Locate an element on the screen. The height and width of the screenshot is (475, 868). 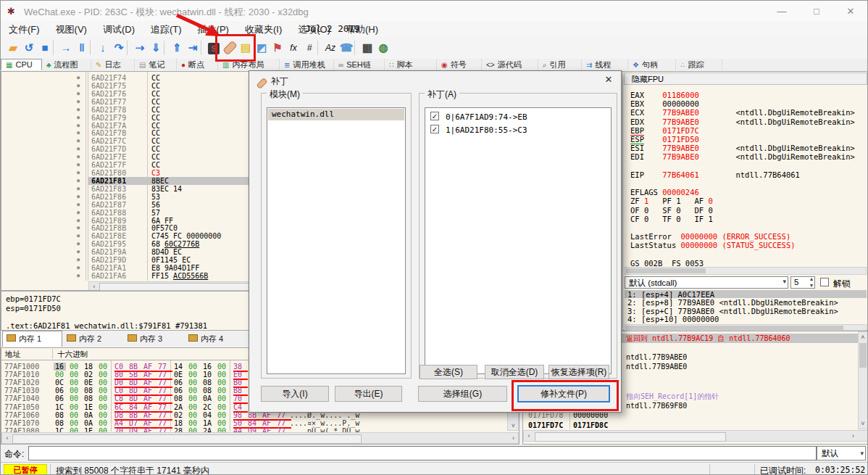
step-out-icon: ⇓ is located at coordinates (156, 48).